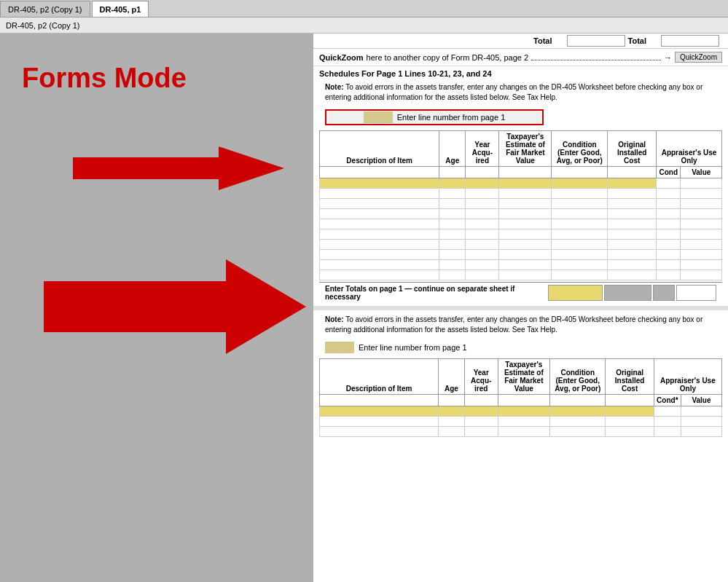 The height and width of the screenshot is (582, 728). Describe the element at coordinates (378, 117) in the screenshot. I see `line-number-input1` at that location.